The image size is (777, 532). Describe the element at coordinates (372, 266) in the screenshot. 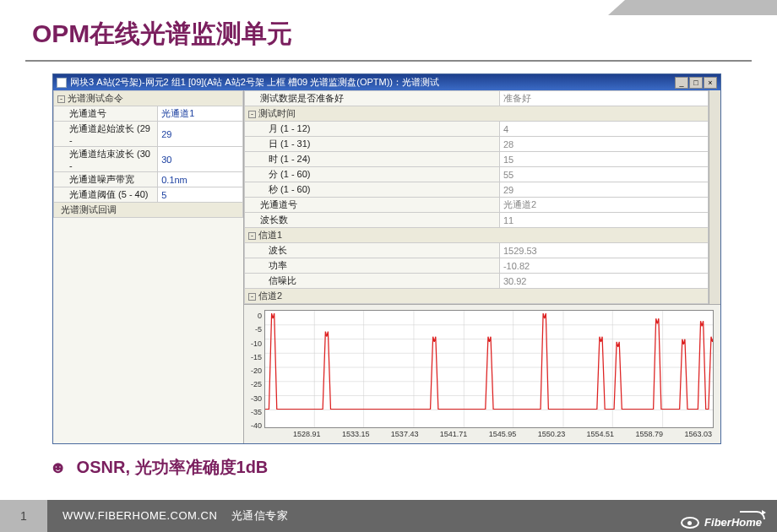

I see `prop-key: 功率` at that location.